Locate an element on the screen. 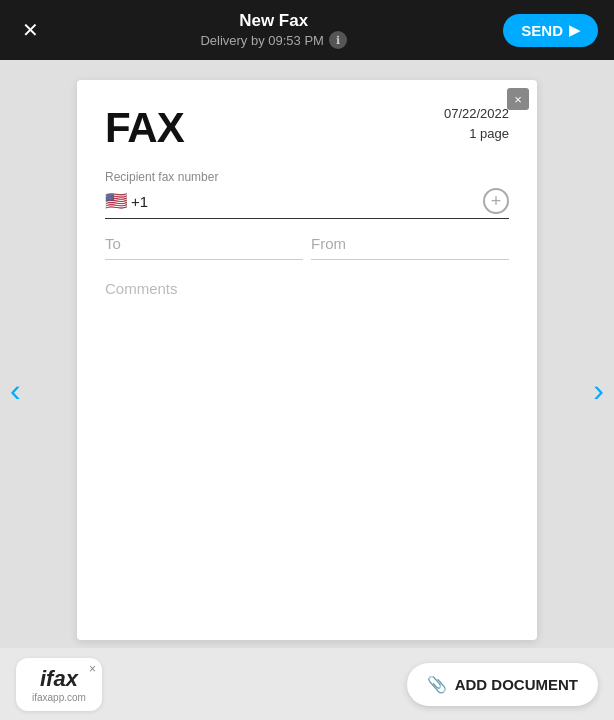 This screenshot has width=614, height=720. add-document-button: 📎 ADD DOCUMENT is located at coordinates (502, 684).